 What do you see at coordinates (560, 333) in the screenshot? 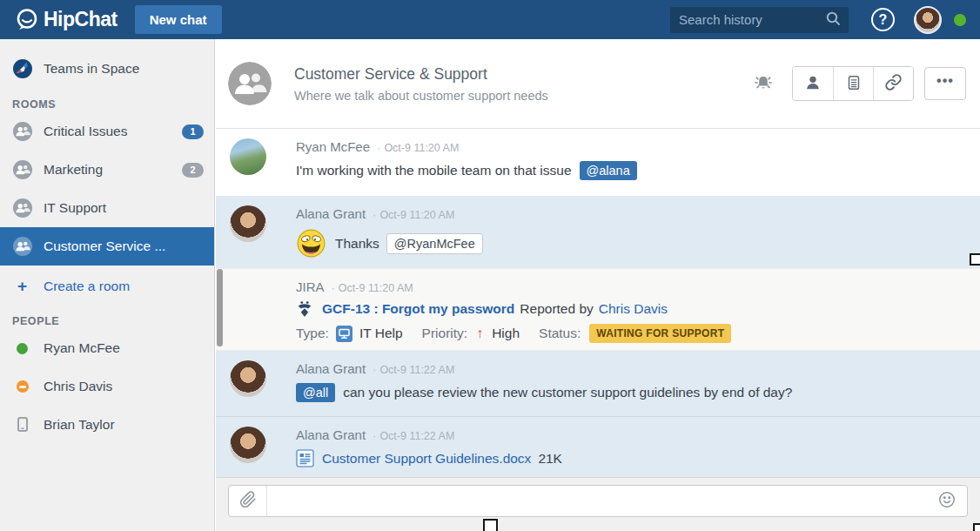
I see `status-label: Status:` at bounding box center [560, 333].